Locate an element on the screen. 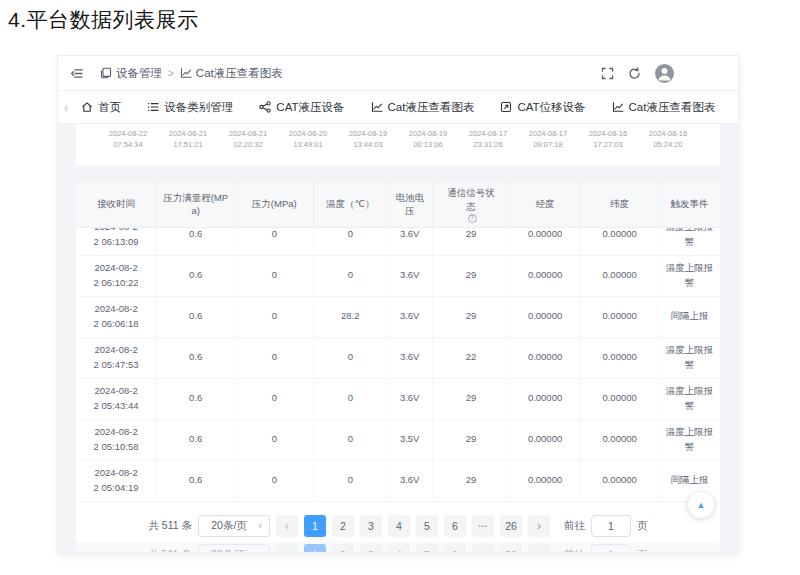 This screenshot has height=575, width=800. info-icon: ? is located at coordinates (472, 218).